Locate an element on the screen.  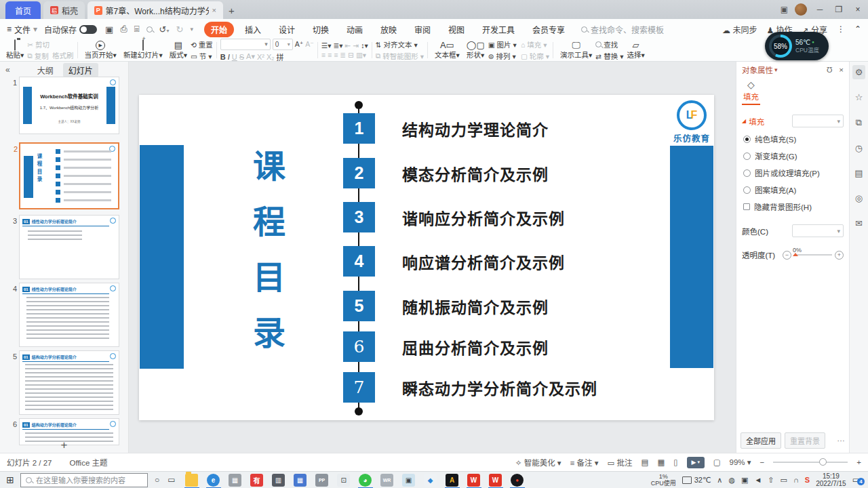
volume-icon: ◄ is located at coordinates (758, 480).